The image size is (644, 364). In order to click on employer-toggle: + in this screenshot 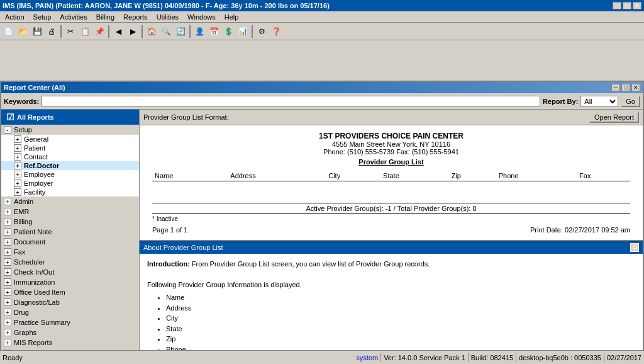, I will do `click(18, 183)`.